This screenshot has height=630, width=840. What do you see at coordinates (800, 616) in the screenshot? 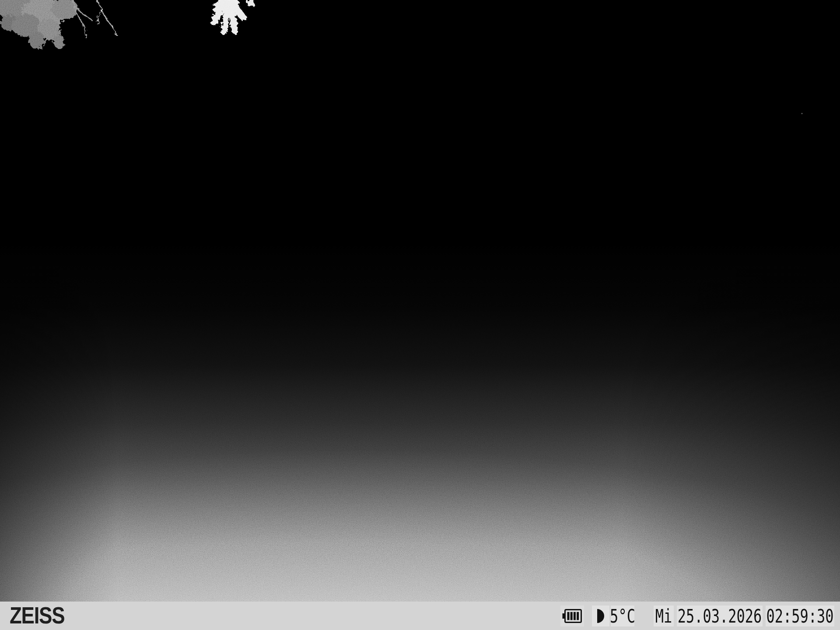
I see `time-value: 02:59:30` at bounding box center [800, 616].